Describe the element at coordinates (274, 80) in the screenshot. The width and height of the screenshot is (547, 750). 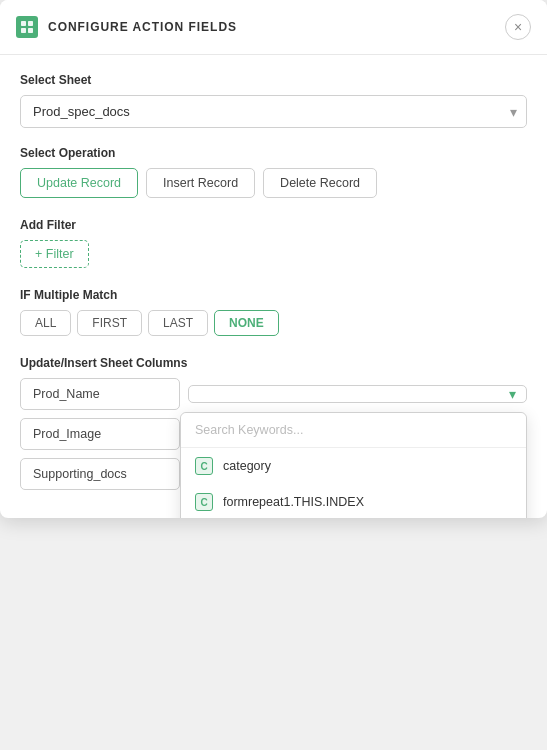
I see `sheet-label: Select Sheet` at that location.